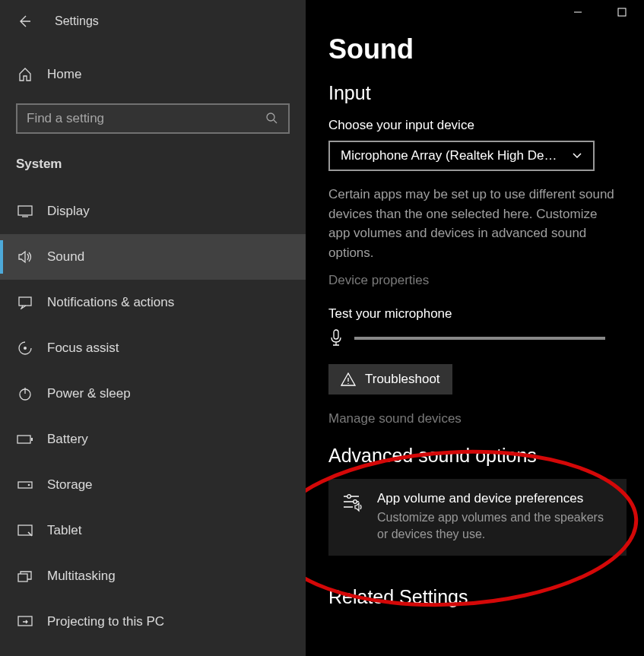 The width and height of the screenshot is (644, 656). What do you see at coordinates (495, 526) in the screenshot?
I see `card-subtitle: Customize app volumes and the speakers o…` at bounding box center [495, 526].